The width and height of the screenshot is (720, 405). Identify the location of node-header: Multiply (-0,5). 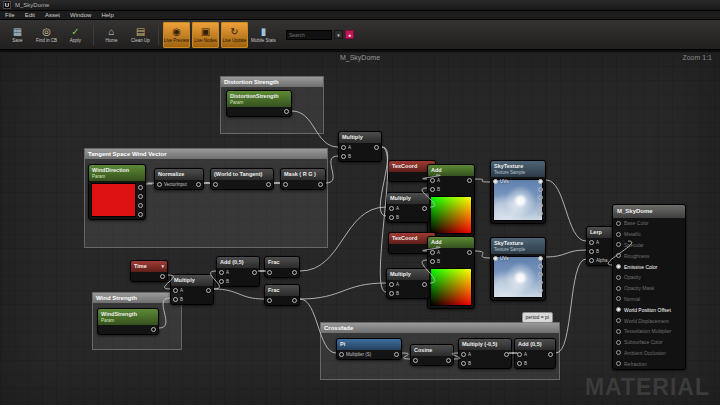
(485, 344).